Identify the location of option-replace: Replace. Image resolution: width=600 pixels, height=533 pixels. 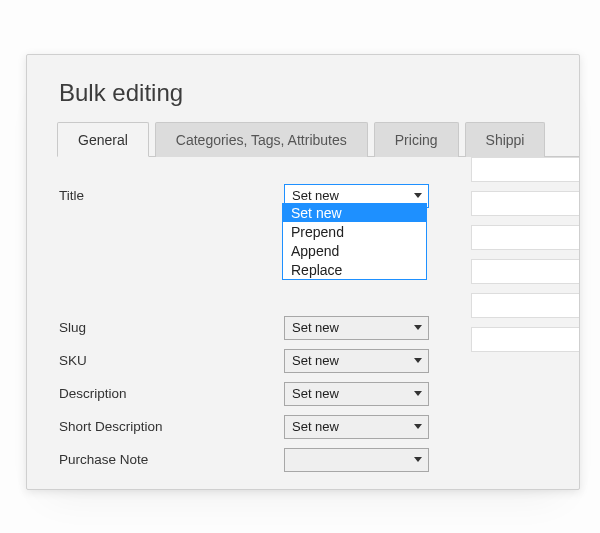
(354, 270).